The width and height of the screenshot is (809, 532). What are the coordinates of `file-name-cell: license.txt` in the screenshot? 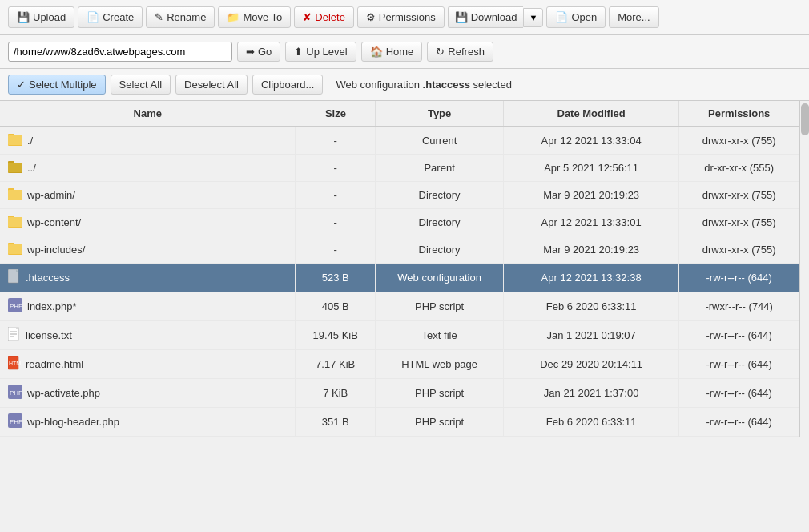 It's located at (147, 335).